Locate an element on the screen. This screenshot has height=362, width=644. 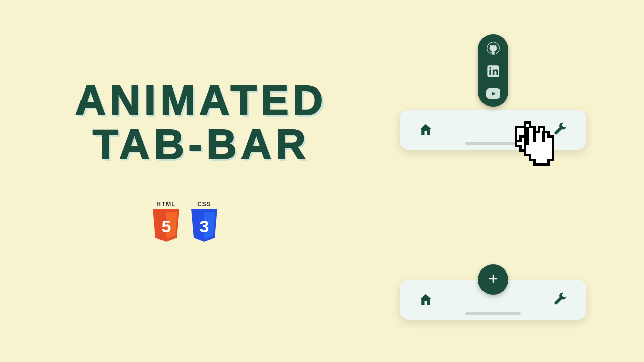
fab-button is located at coordinates (493, 280).